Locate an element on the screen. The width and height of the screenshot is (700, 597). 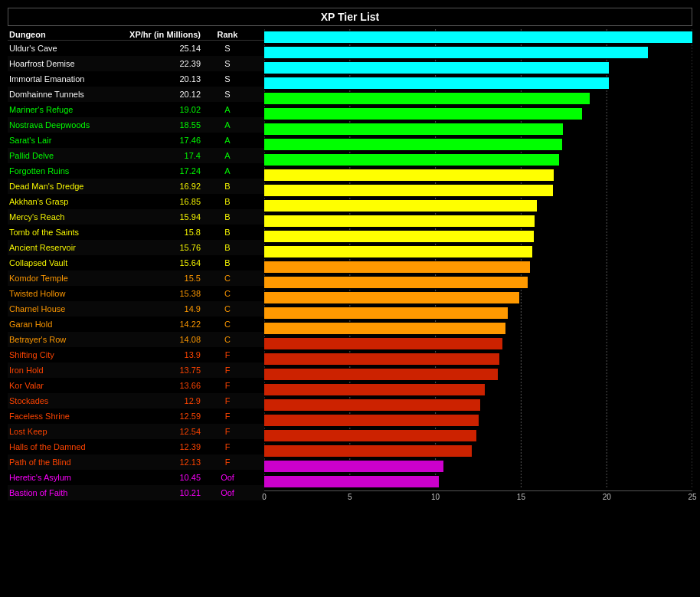
dungeon-name: Path of the Blind is located at coordinates (64, 462).